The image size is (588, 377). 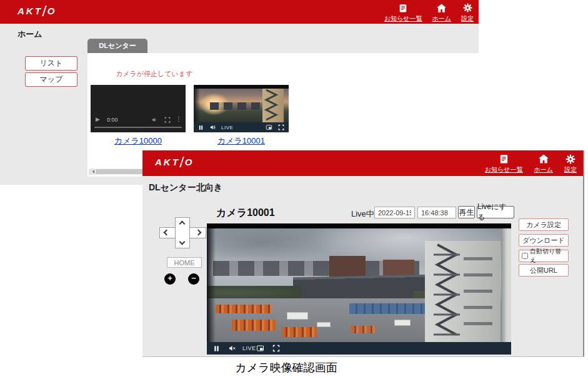 What do you see at coordinates (347, 267) in the screenshot?
I see `brick-building` at bounding box center [347, 267].